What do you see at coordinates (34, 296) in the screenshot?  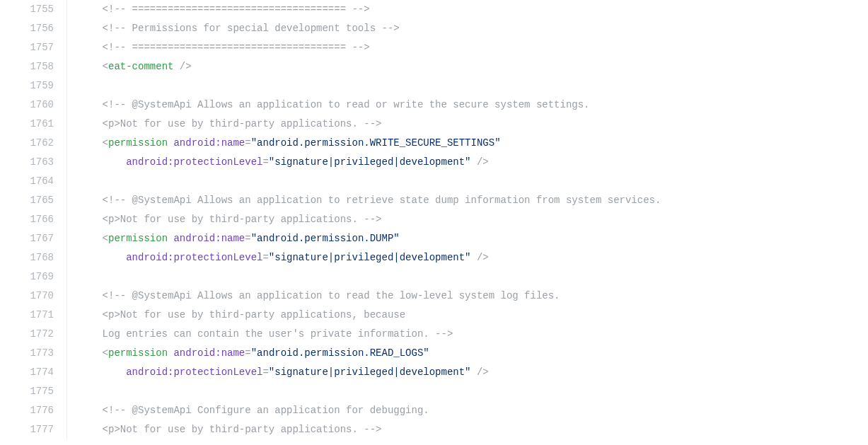 I see `line-number: 1770` at bounding box center [34, 296].